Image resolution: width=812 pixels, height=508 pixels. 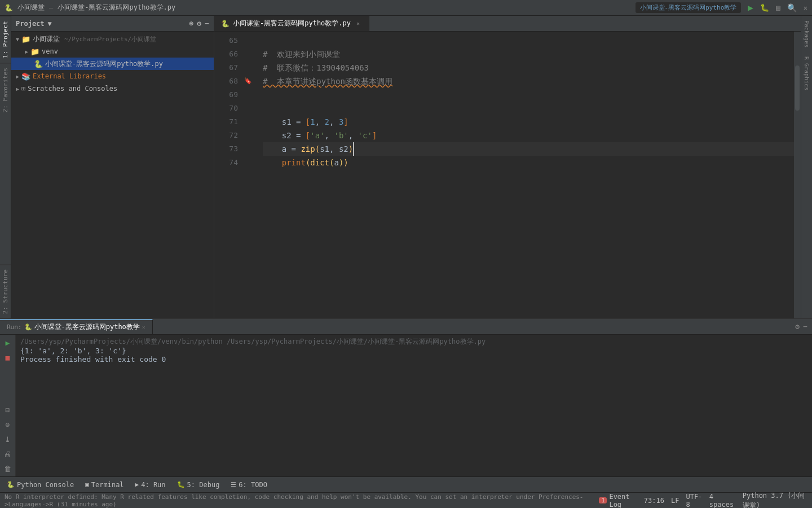 What do you see at coordinates (801, 326) in the screenshot?
I see `run-tab-actions: ⚙ −` at bounding box center [801, 326].